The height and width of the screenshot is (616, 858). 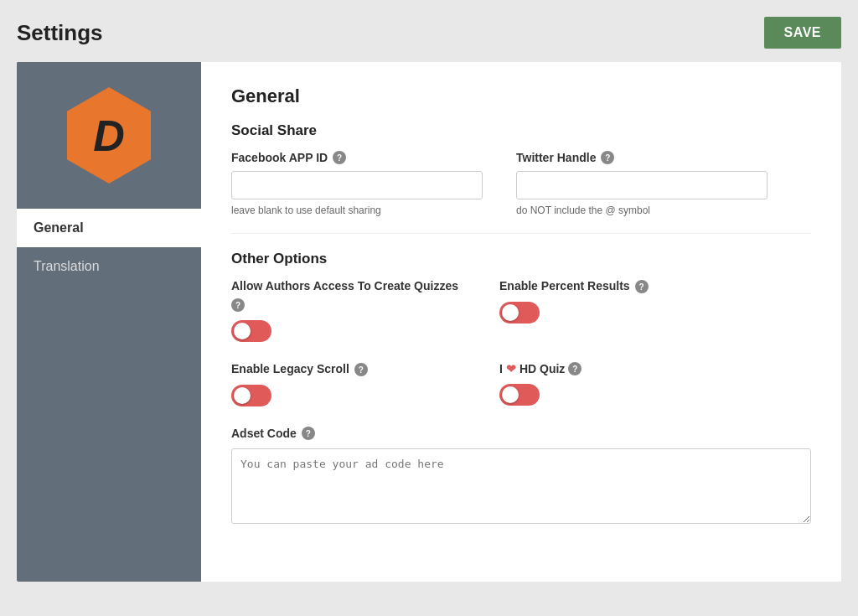 What do you see at coordinates (642, 185) in the screenshot?
I see `twitter-handle-input` at bounding box center [642, 185].